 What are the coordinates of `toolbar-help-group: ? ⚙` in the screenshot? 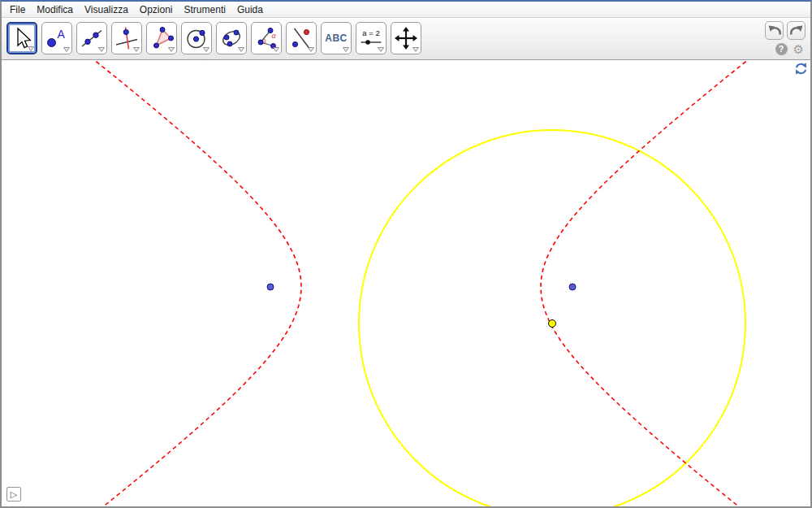 It's located at (789, 49).